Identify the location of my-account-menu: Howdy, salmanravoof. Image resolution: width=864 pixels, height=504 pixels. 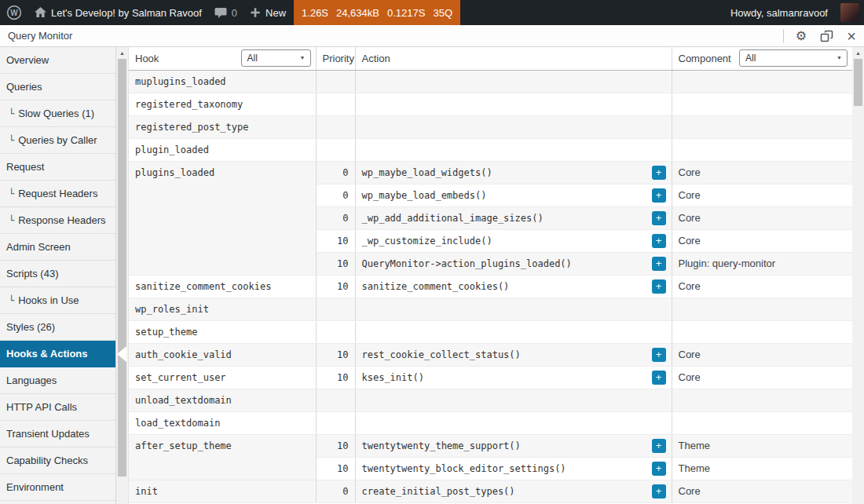
(779, 13).